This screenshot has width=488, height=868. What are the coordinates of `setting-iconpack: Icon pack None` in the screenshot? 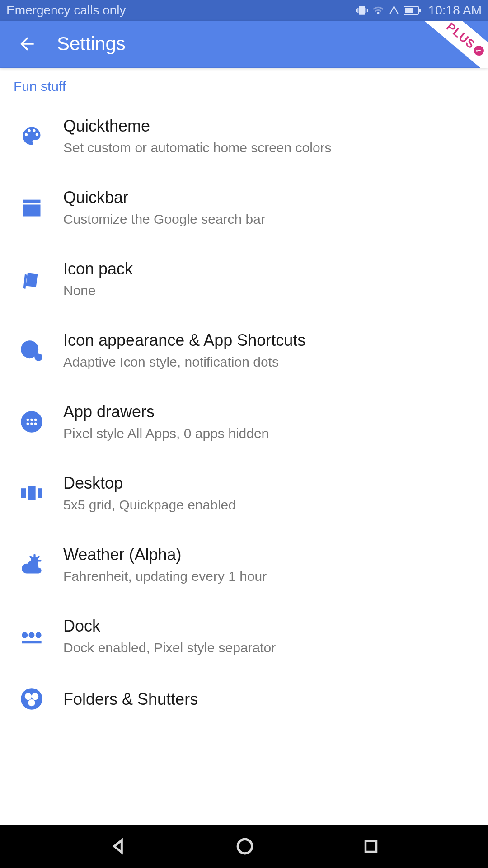 It's located at (244, 279).